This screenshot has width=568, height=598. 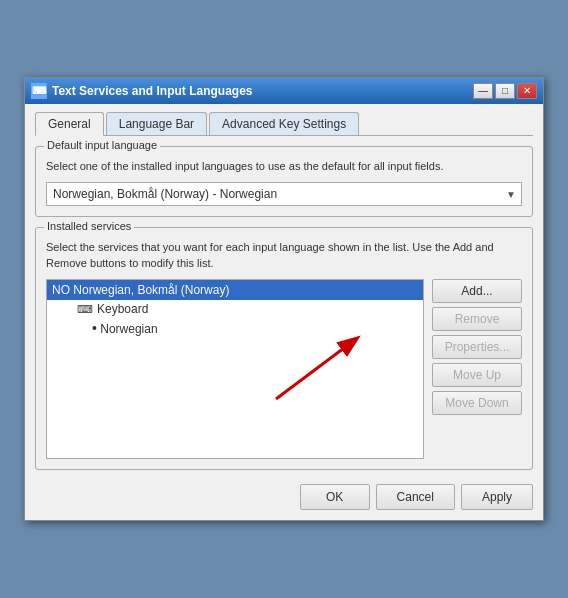 I want to click on language-dropdown: Norwegian, Bokmål (Norway) - Norwegian, so click(x=284, y=194).